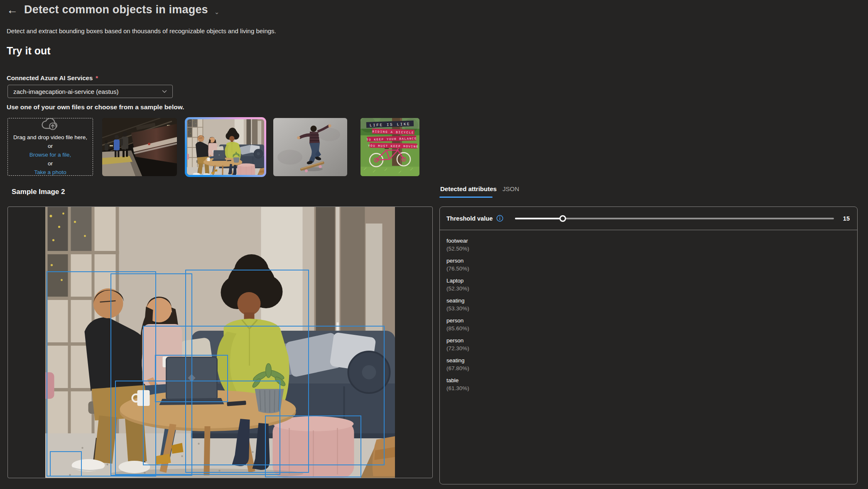 The image size is (868, 489). I want to click on sample-thumbnail-bicycle-poster: LIFE IS LIKE RIDING A BICYCLE TO KEEP YO…, so click(390, 147).